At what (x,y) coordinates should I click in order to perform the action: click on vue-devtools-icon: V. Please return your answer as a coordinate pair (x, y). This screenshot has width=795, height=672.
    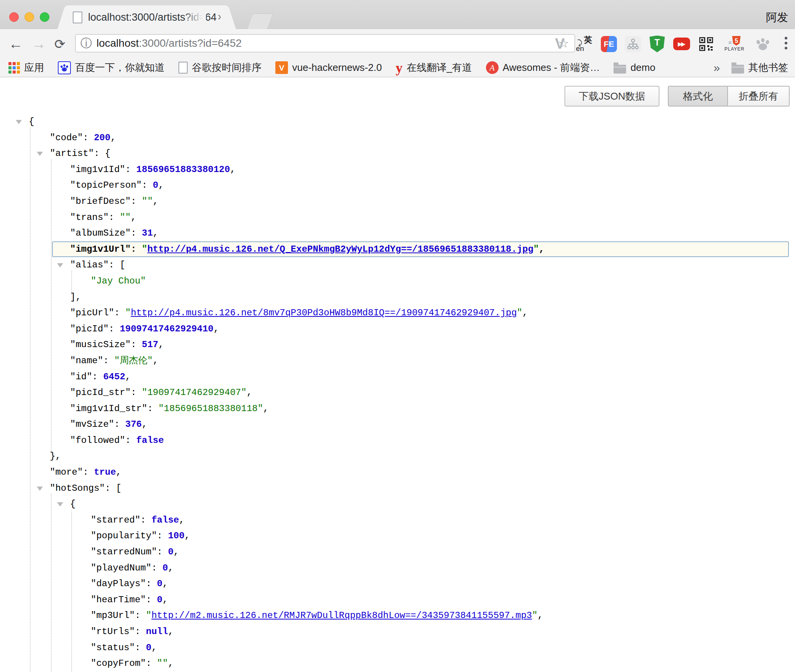
    Looking at the image, I should click on (560, 44).